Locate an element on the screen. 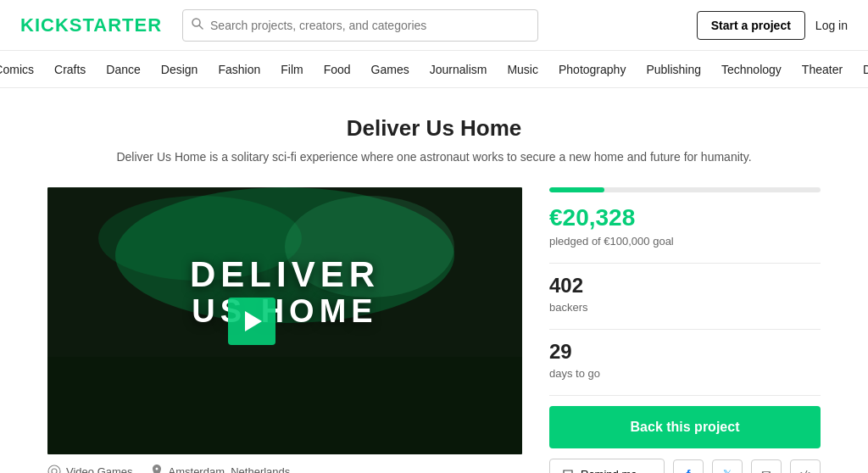  stat-days-label: days to go is located at coordinates (685, 373).